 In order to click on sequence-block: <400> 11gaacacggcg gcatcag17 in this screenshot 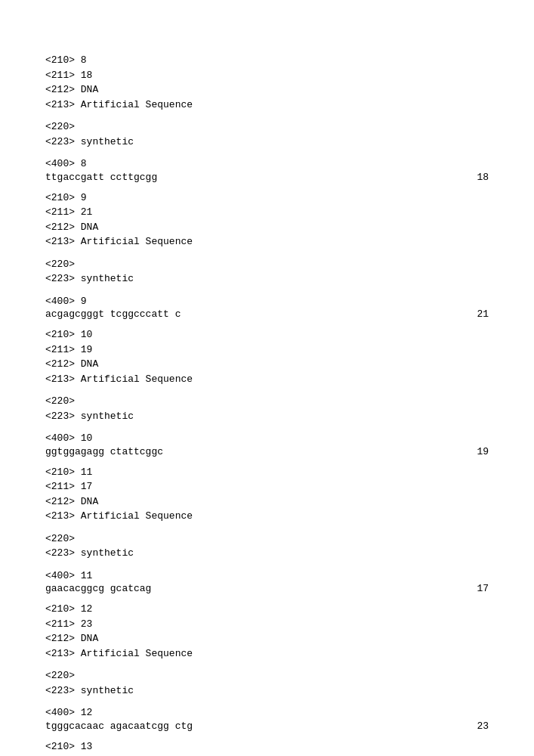, I will do `click(267, 582)`.